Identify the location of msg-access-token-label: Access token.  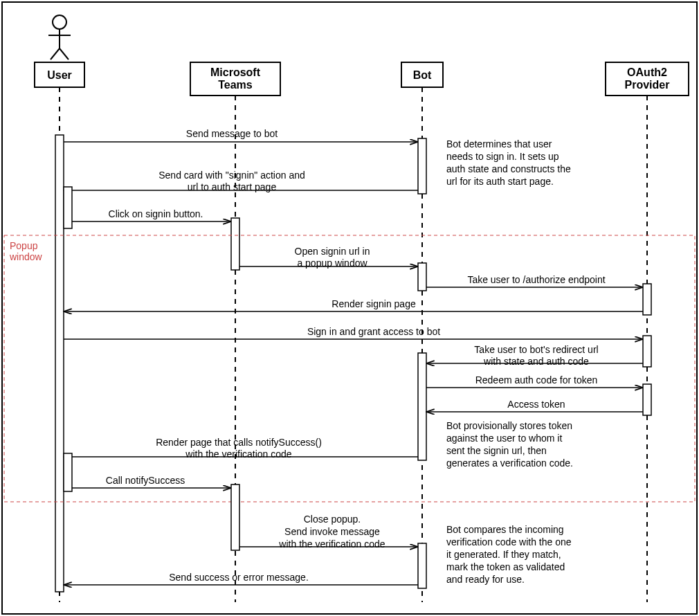
(536, 404).